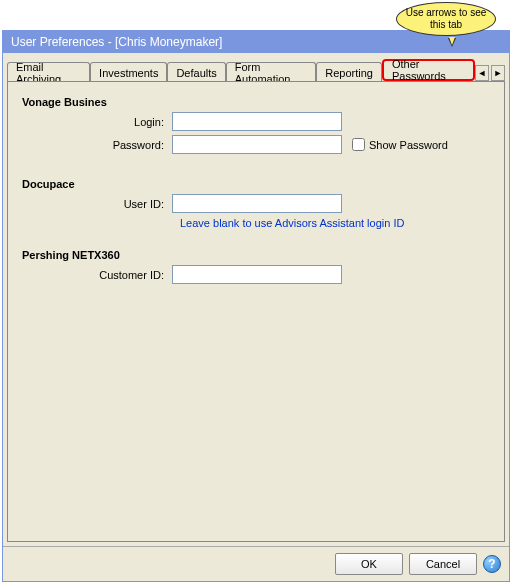 The height and width of the screenshot is (584, 512). What do you see at coordinates (482, 73) in the screenshot?
I see `tab-scroll-left-icon: ◄` at bounding box center [482, 73].